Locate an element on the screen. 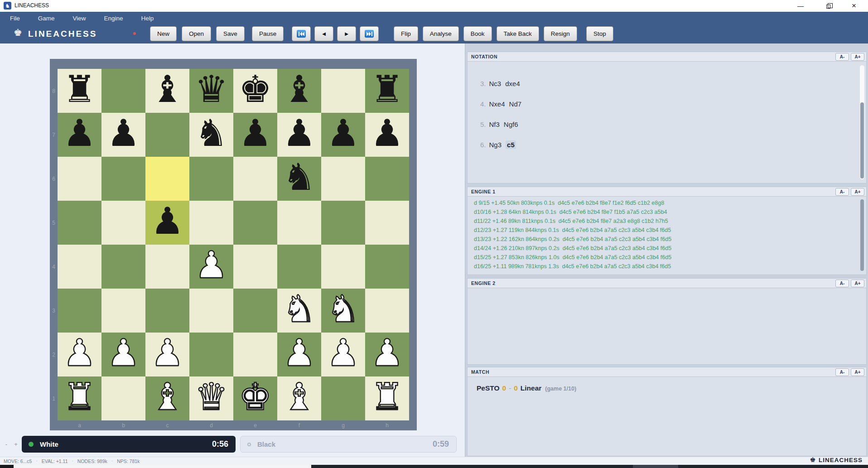  engine2-font-smaller-button: A- is located at coordinates (842, 284).